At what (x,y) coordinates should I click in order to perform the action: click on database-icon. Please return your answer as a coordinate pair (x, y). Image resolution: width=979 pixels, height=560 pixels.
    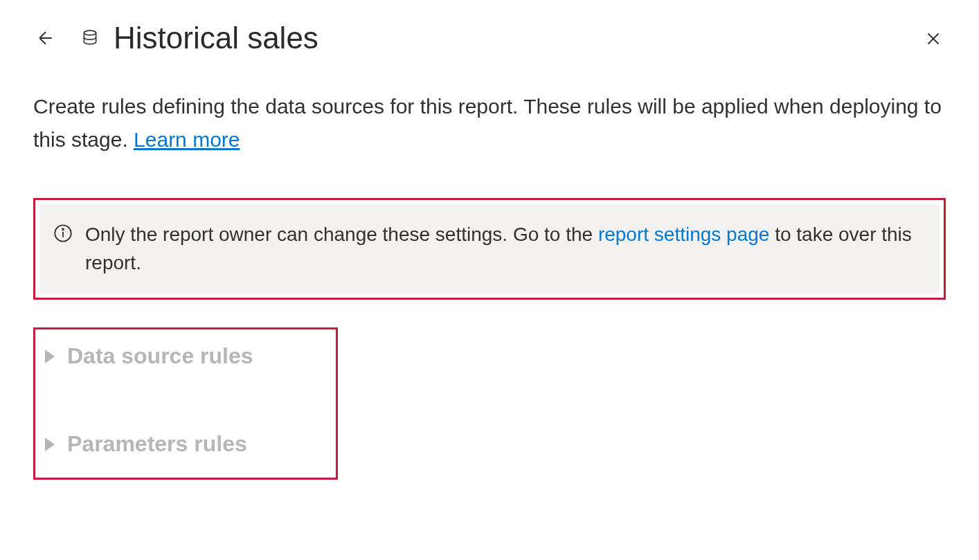
    Looking at the image, I should click on (90, 38).